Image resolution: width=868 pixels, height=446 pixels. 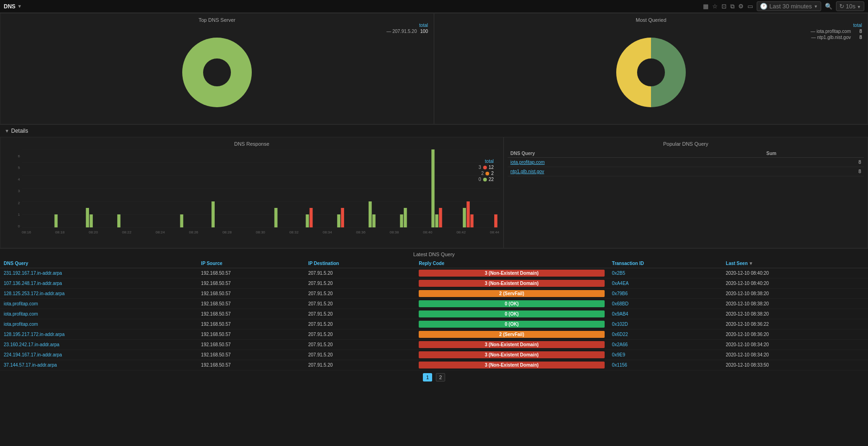 What do you see at coordinates (665, 264) in the screenshot?
I see `col-transaction-id: Transaction ID` at bounding box center [665, 264].